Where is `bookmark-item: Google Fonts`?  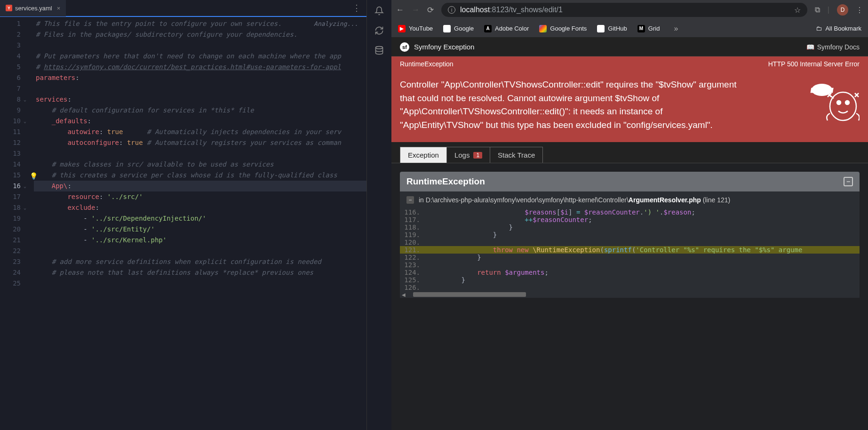 bookmark-item: Google Fonts is located at coordinates (563, 29).